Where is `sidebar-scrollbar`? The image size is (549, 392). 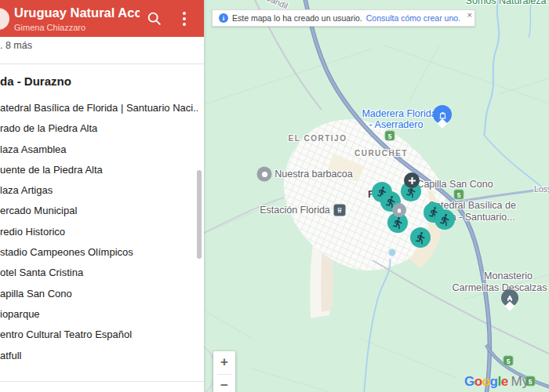
sidebar-scrollbar is located at coordinates (199, 215).